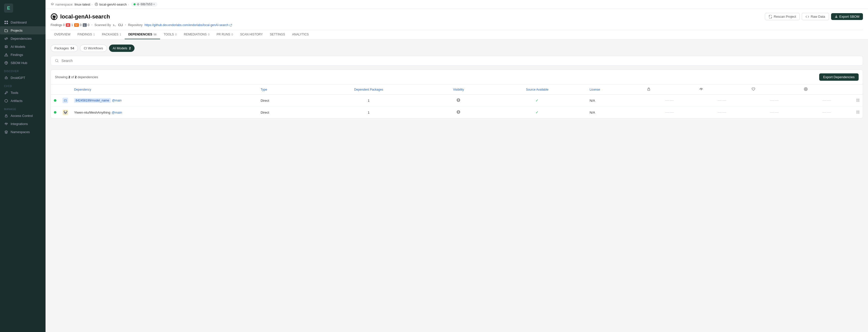 The width and height of the screenshot is (868, 332). Describe the element at coordinates (277, 34) in the screenshot. I see `tab-settings: SETTINGS` at that location.